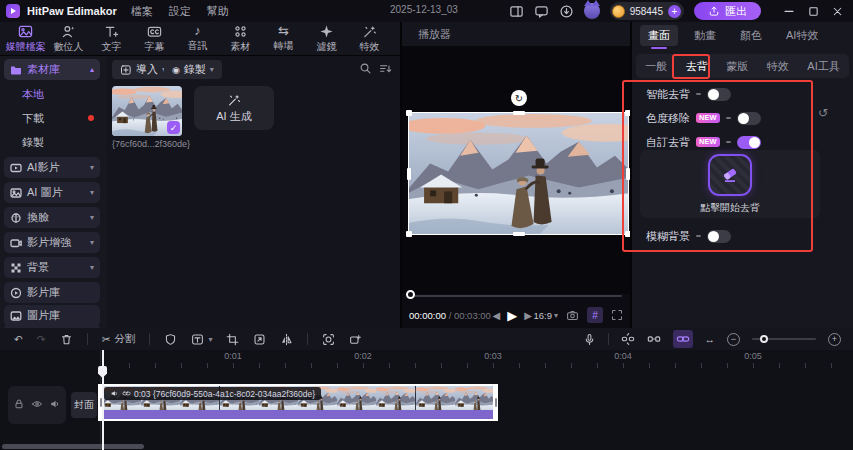  I want to click on chroma-key-toggle, so click(749, 118).